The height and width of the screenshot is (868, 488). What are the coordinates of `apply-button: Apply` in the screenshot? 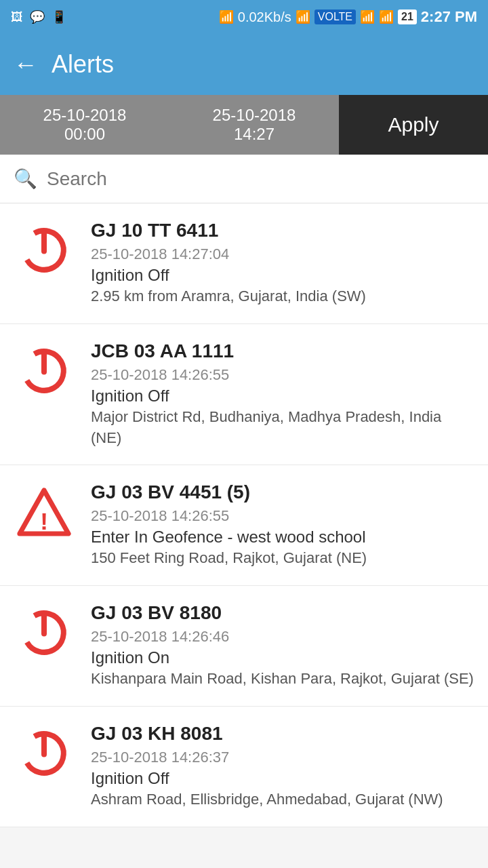 It's located at (413, 125).